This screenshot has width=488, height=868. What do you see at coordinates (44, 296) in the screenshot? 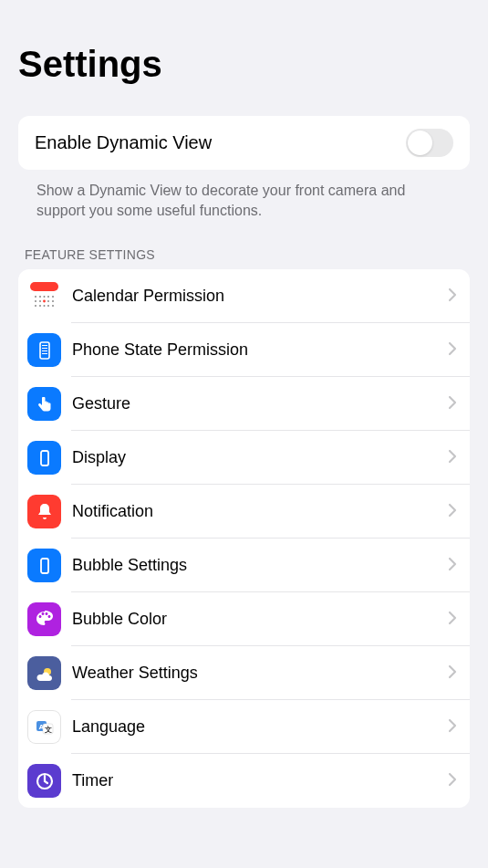
I see `calendar-icon` at bounding box center [44, 296].